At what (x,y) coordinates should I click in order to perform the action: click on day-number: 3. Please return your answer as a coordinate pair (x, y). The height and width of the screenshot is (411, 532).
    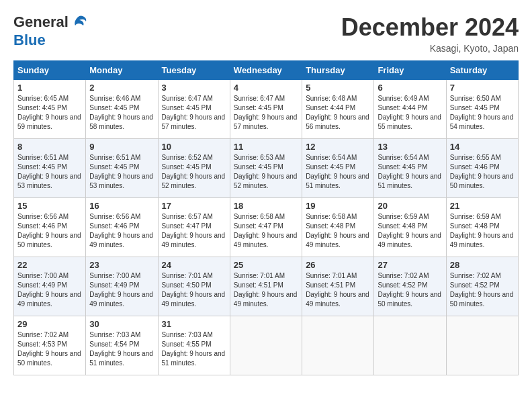
    Looking at the image, I should click on (194, 87).